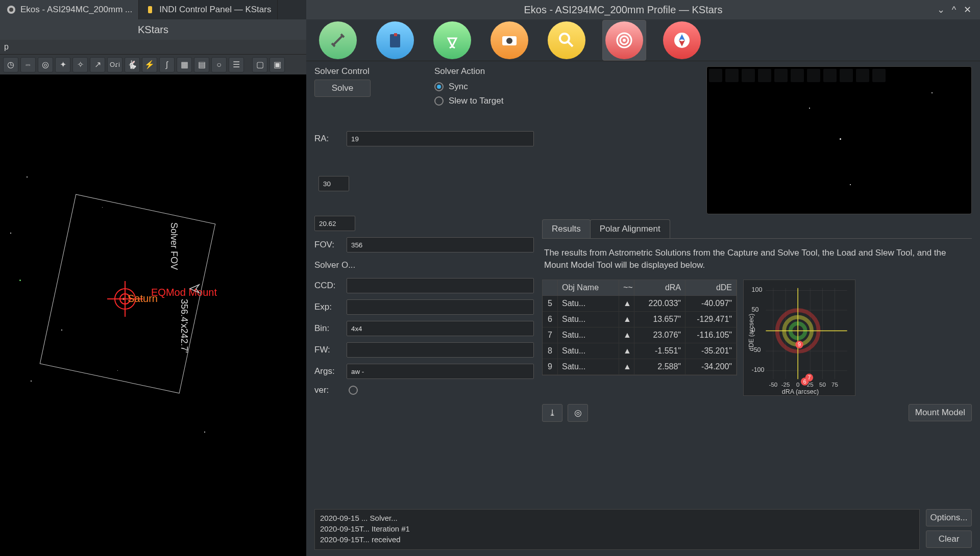  What do you see at coordinates (342, 88) in the screenshot?
I see `solve-button: Solve` at bounding box center [342, 88].